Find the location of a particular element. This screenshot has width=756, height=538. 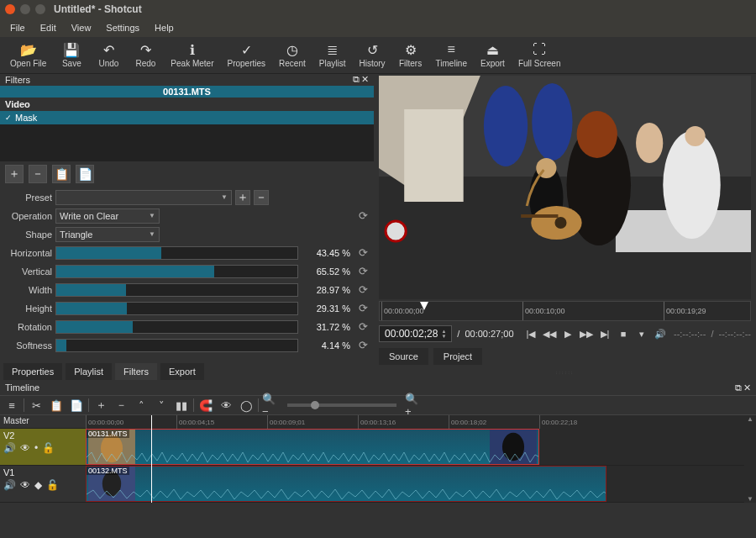

clip-00131: 00131.MTS is located at coordinates (312, 447).